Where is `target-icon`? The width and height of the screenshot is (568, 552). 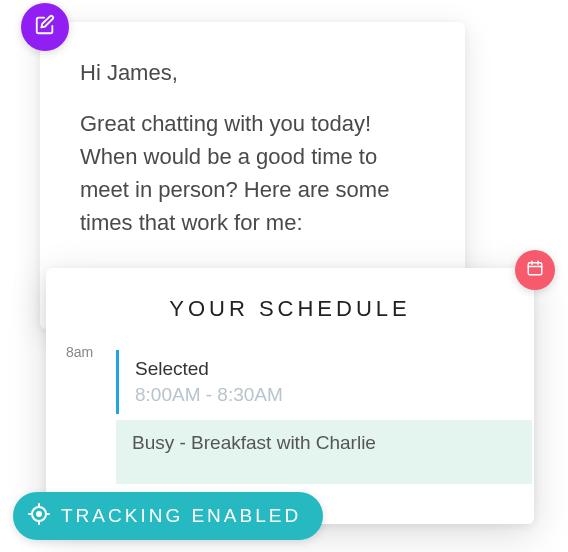
target-icon is located at coordinates (39, 516).